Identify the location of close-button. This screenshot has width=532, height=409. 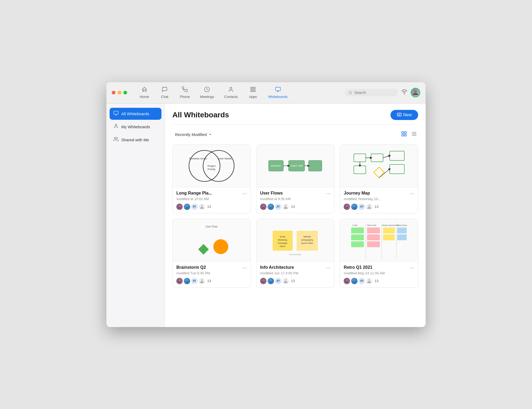
(114, 93).